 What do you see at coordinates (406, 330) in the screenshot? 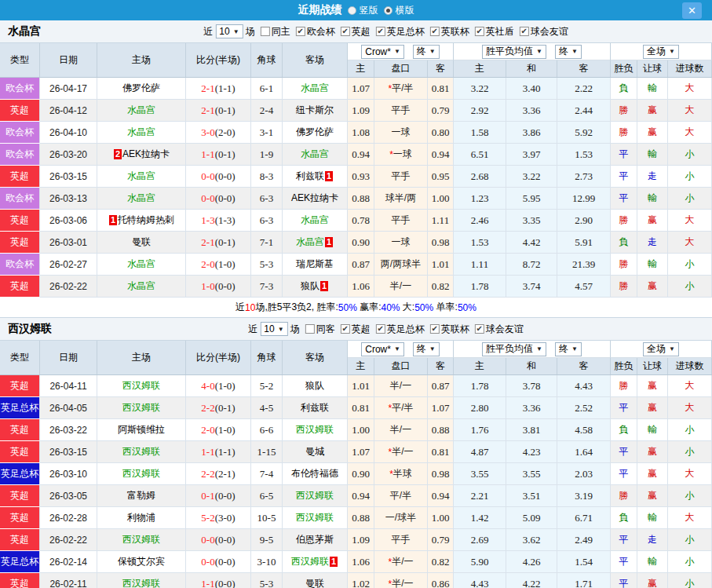
I see `league-filter-label: 英足总杯` at bounding box center [406, 330].